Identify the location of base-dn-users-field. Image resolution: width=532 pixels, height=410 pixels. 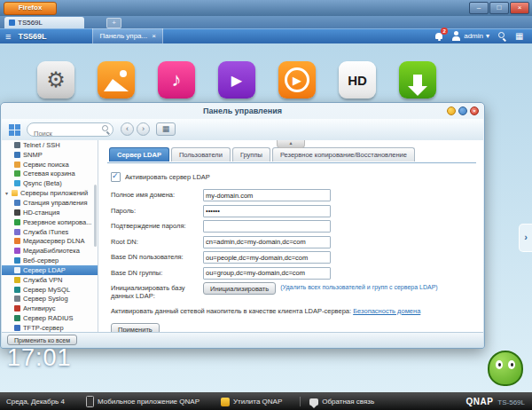
(267, 257).